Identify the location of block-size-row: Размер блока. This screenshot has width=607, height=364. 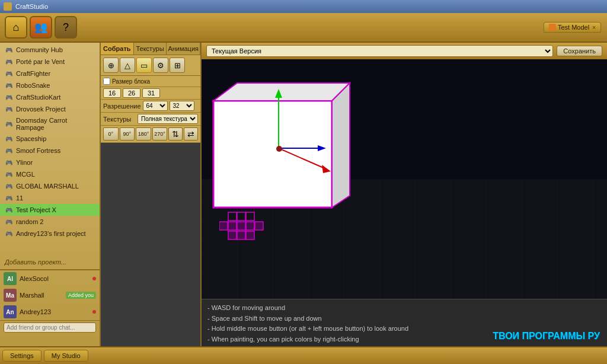
(151, 82).